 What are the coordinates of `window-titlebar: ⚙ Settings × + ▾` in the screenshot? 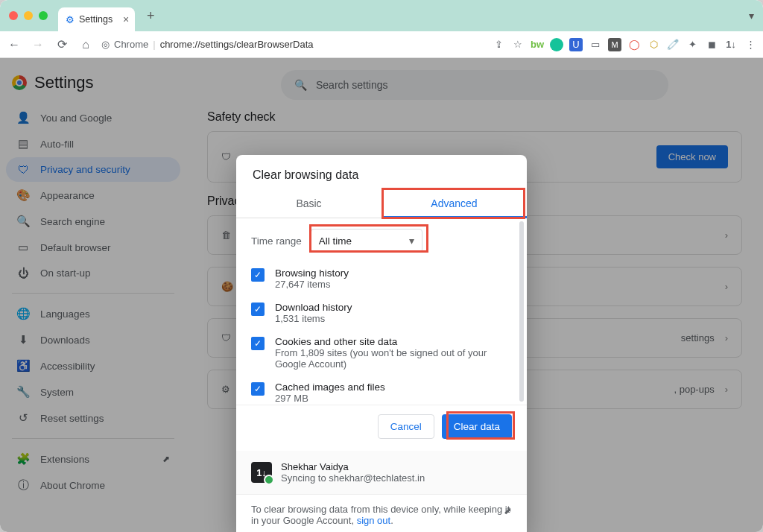 It's located at (382, 16).